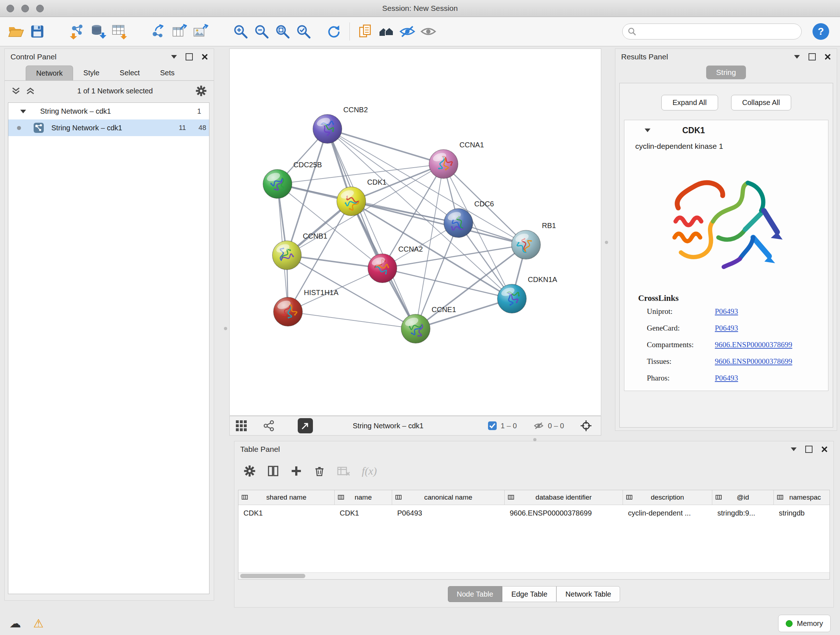  What do you see at coordinates (288, 312) in the screenshot?
I see `network-node-hist1h1a` at bounding box center [288, 312].